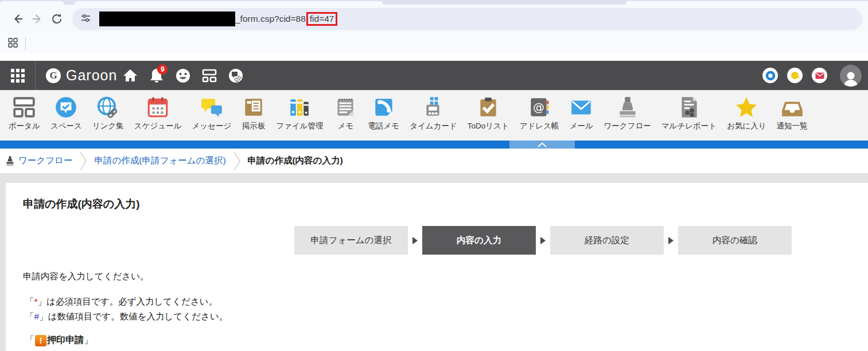  Describe the element at coordinates (581, 240) in the screenshot. I see `step-indicator: 申請フォームの選択内容の入力経路の設定内容の確認` at that location.